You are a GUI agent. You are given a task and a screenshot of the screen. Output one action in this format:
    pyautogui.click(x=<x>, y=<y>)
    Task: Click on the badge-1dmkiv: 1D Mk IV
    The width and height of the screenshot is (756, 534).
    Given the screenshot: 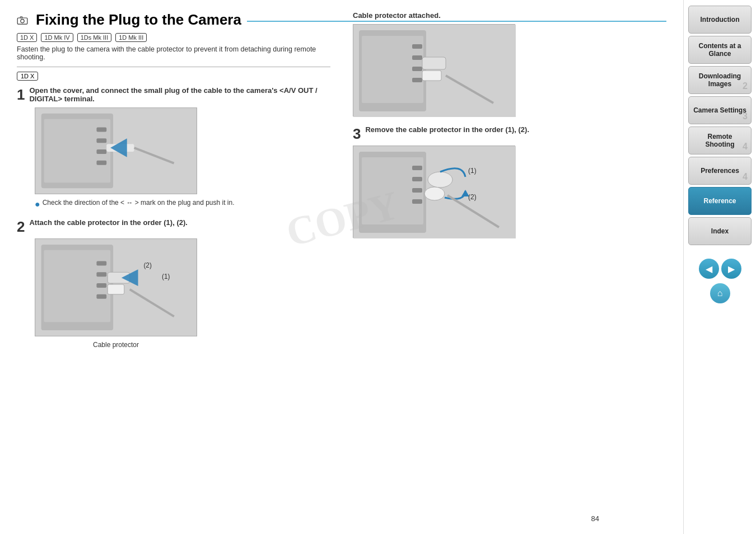 What is the action you would take?
    pyautogui.click(x=57, y=38)
    